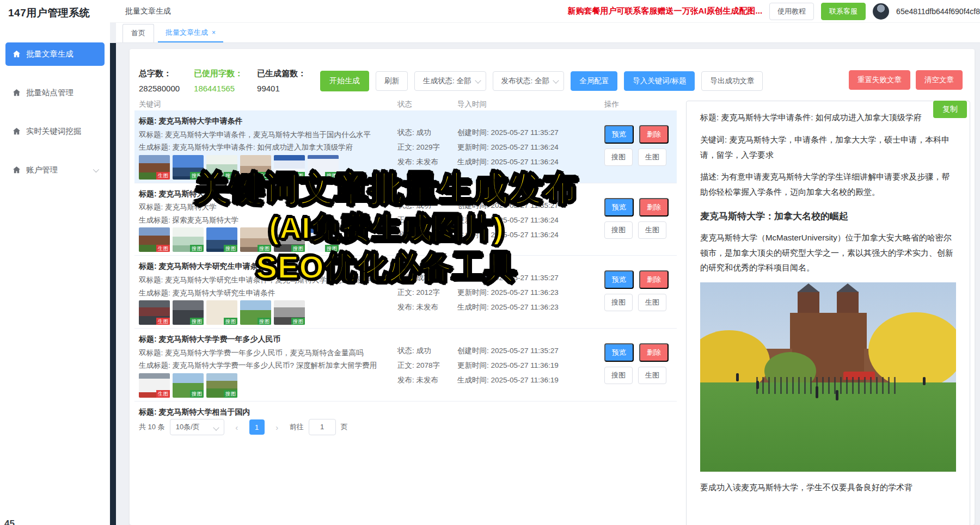 This screenshot has width=980, height=525. I want to click on header-status: 状态, so click(427, 104).